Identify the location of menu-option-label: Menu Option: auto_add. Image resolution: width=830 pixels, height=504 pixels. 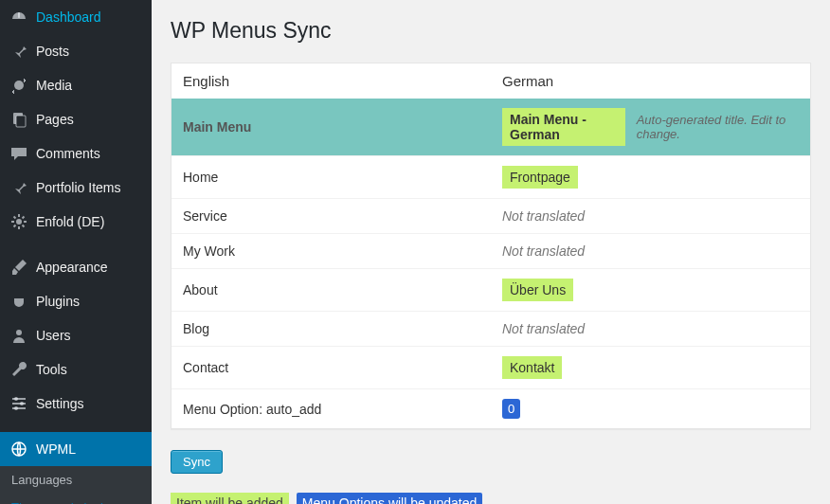
(332, 408).